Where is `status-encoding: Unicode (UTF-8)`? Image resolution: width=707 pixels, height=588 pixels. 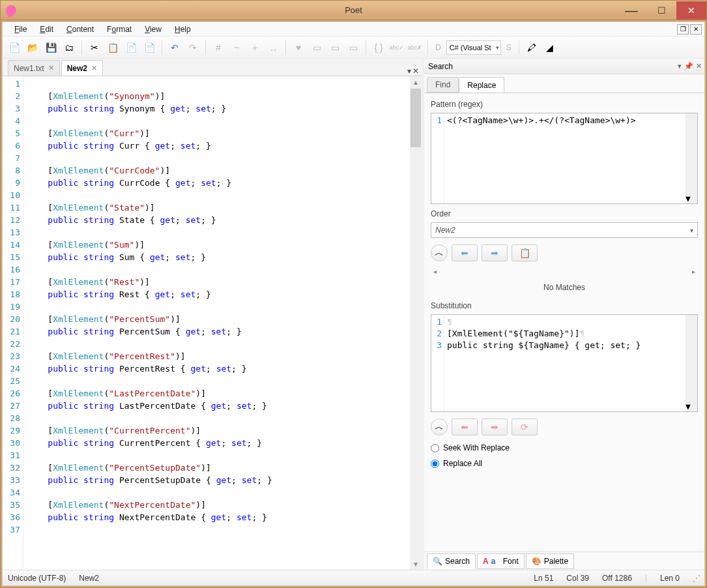 status-encoding: Unicode (UTF-8) is located at coordinates (36, 578).